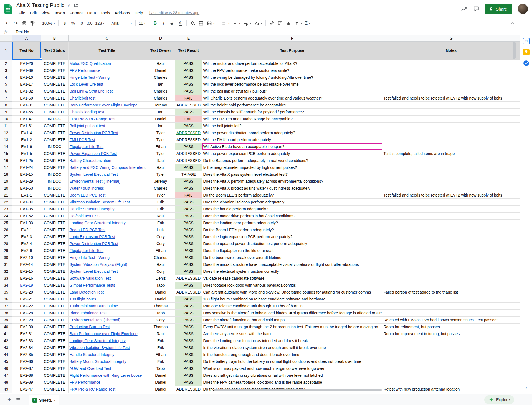  I want to click on row-header-2: 2, so click(6, 63).